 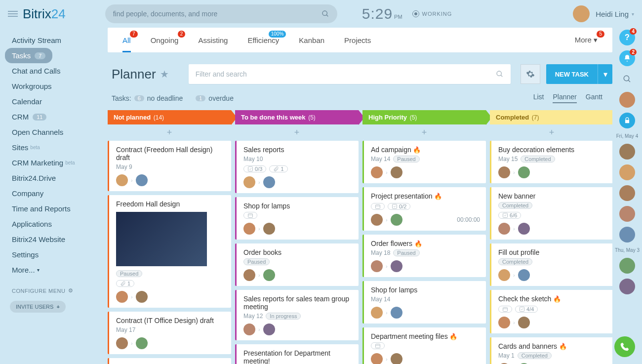 What do you see at coordinates (126, 40) in the screenshot?
I see `tab: All7` at bounding box center [126, 40].